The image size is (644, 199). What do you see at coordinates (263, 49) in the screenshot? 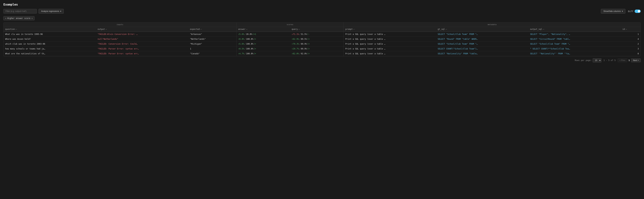
I see `cell-answer: ↑0.5%/100.0% (+` at bounding box center [263, 49].